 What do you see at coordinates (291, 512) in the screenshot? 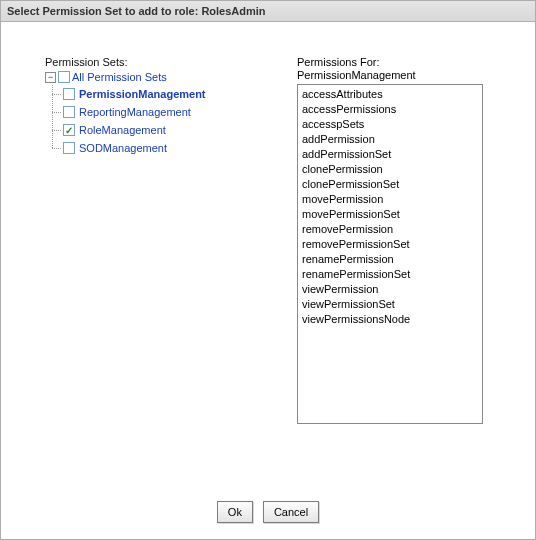
I see `cancel-button: Cancel` at bounding box center [291, 512].